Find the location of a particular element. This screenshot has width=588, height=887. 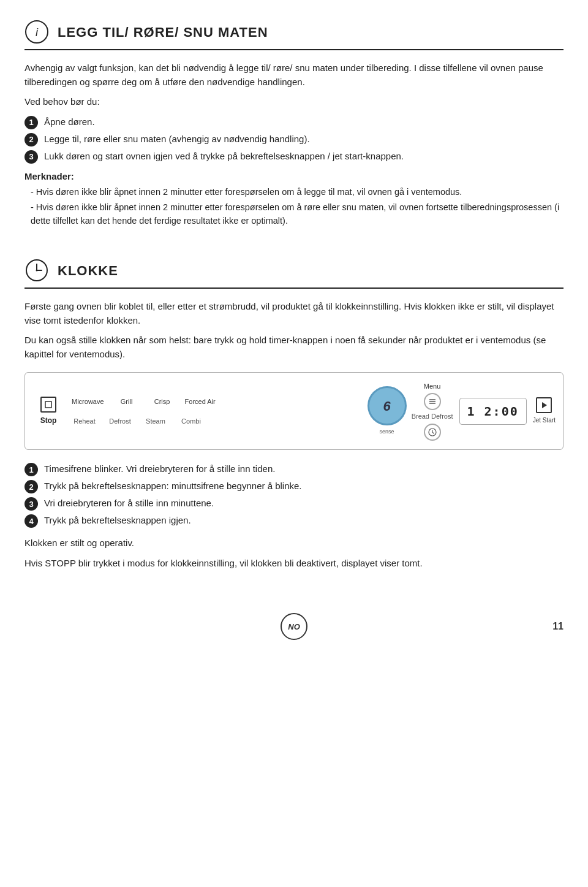

clock-display: 1 2:00 is located at coordinates (493, 411).